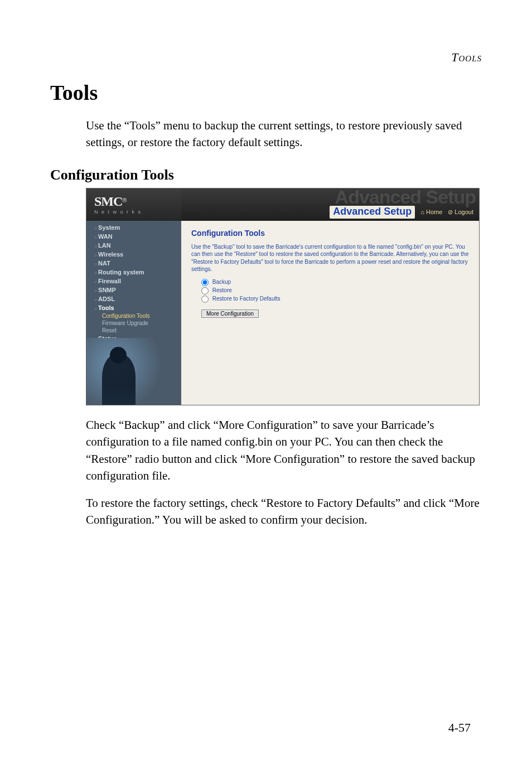 This screenshot has height=774, width=532. I want to click on logo-subtext: N e t w o r k s, so click(138, 212).